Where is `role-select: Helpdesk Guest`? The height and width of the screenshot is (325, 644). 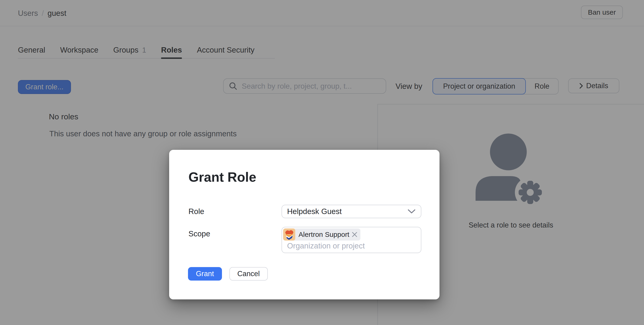
role-select: Helpdesk Guest is located at coordinates (352, 212).